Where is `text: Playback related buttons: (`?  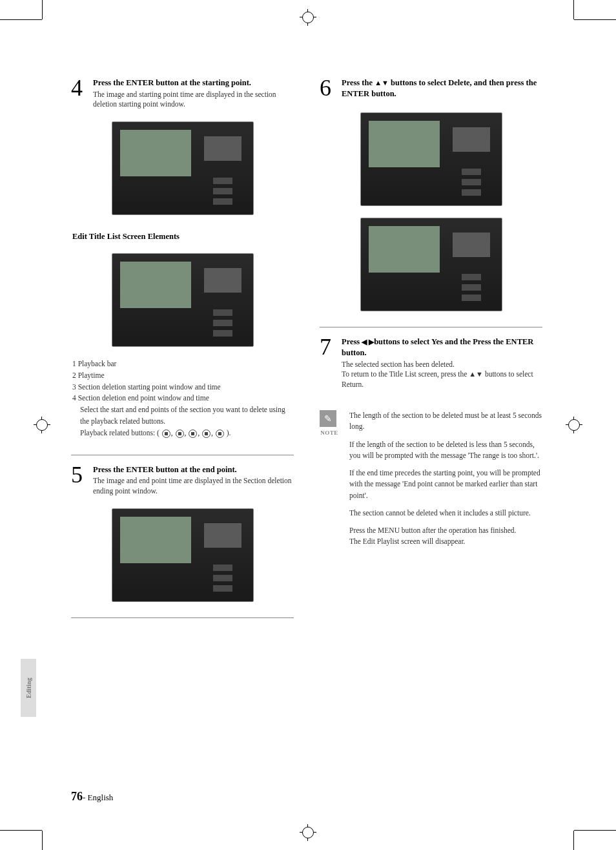
text: Playback related buttons: ( is located at coordinates (120, 433).